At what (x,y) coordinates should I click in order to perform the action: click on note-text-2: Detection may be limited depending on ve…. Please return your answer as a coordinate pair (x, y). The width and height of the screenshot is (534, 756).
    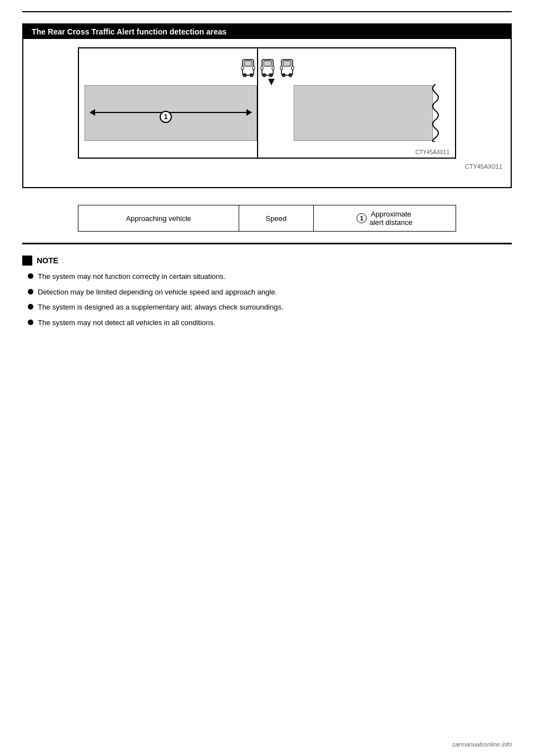
    Looking at the image, I should click on (157, 292).